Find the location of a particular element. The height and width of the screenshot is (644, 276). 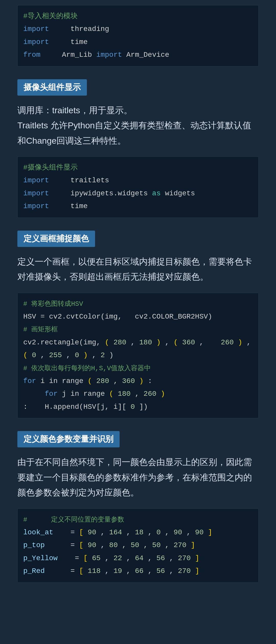

close-paren: ) is located at coordinates (111, 355).